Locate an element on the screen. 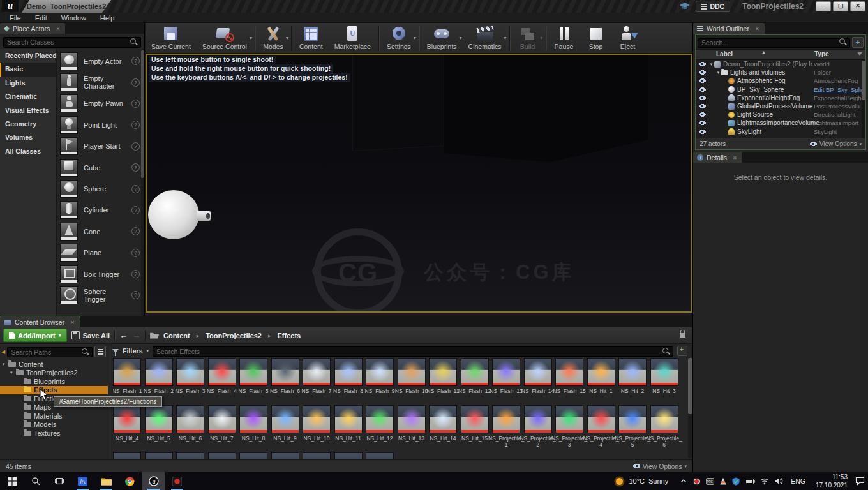  lock-icon is located at coordinates (683, 336).